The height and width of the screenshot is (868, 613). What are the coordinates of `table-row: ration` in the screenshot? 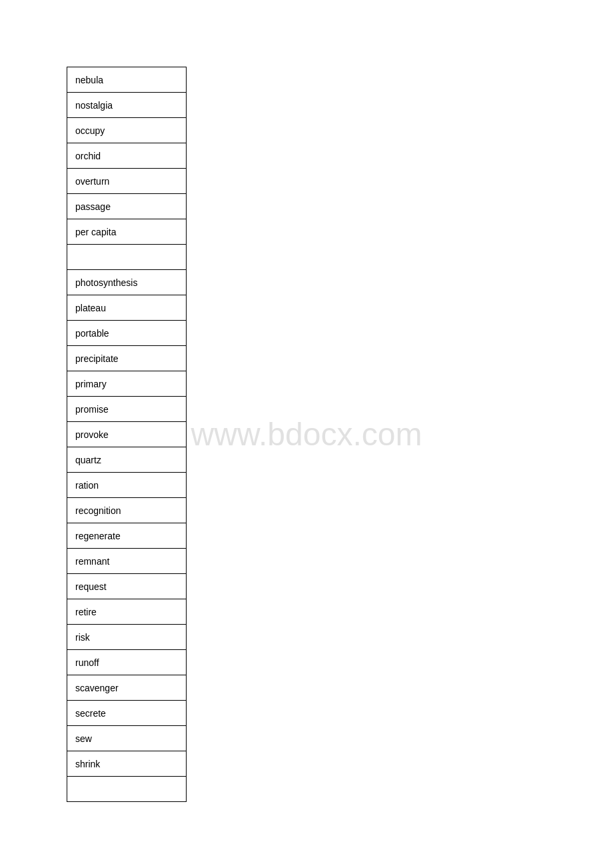 It's located at (127, 485).